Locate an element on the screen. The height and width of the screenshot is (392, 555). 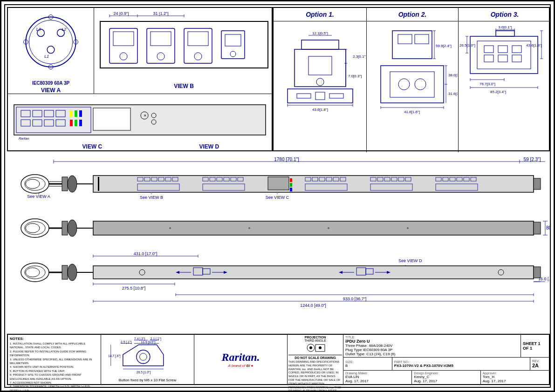
svg-text: 38.0[1.5"] is located at coordinates (453, 75).